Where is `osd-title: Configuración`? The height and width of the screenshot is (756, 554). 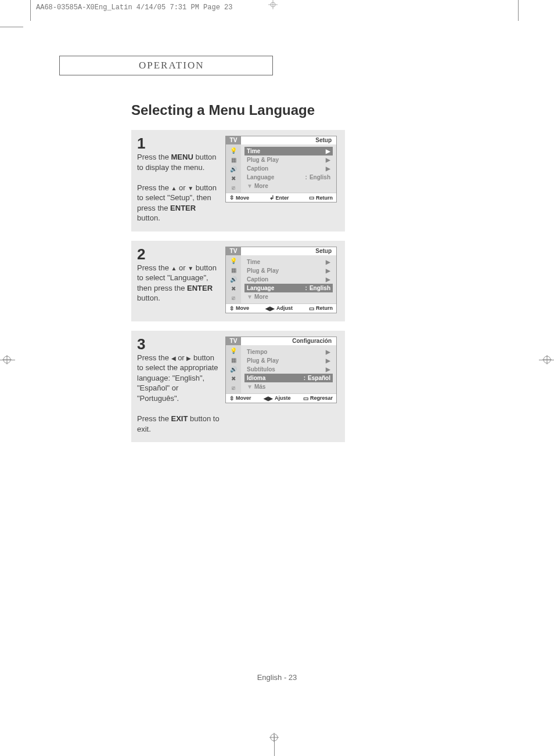 osd-title: Configuración is located at coordinates (289, 341).